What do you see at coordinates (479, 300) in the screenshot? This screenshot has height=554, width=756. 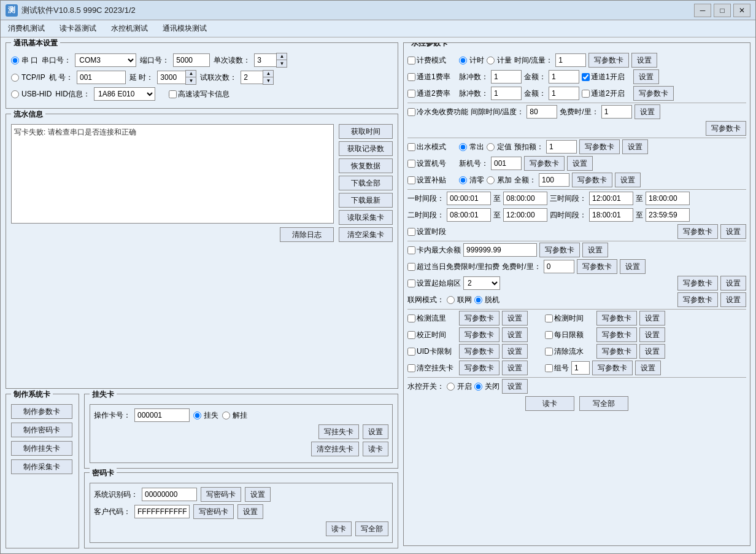 I see `offline-radio` at bounding box center [479, 300].